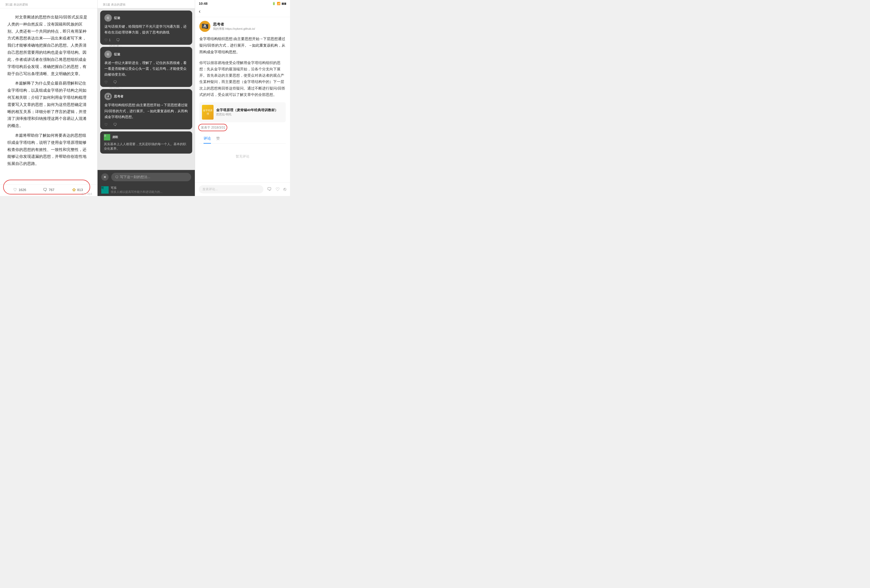 The width and height of the screenshot is (870, 588). I want to click on preview-1-username: 龚毅, so click(115, 137).